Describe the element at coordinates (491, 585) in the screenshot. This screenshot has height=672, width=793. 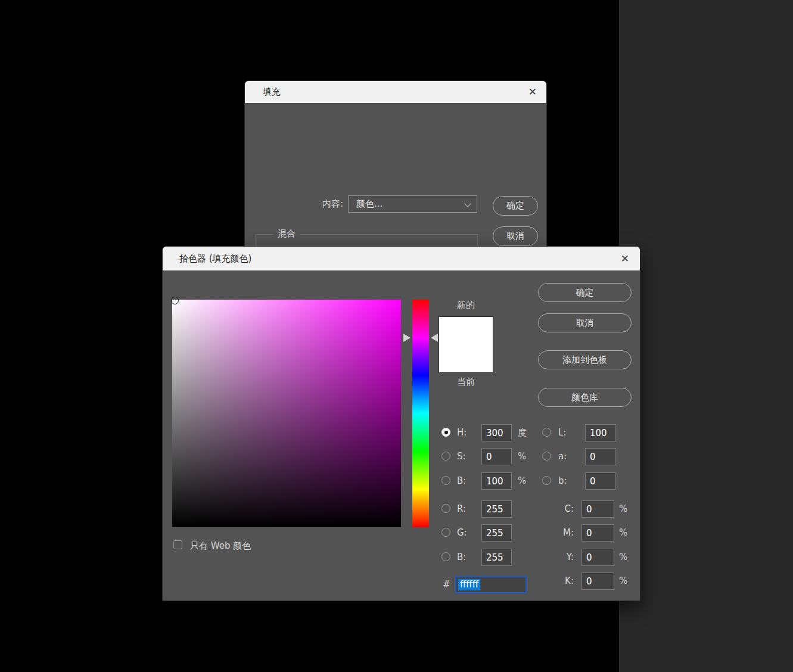
I see `hex-input: ffffff` at that location.